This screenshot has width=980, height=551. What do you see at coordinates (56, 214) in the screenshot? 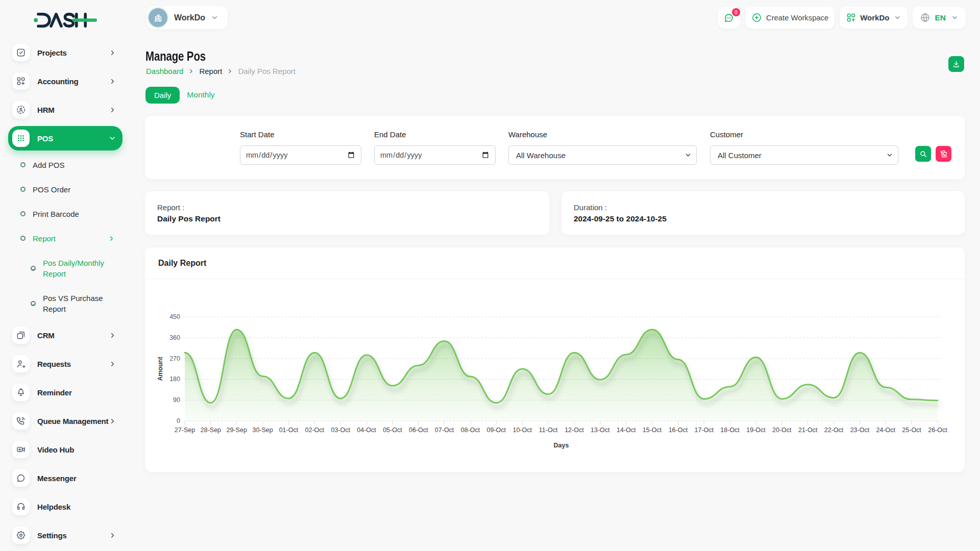
I see `submenu-item-label: Print Barcode` at bounding box center [56, 214].